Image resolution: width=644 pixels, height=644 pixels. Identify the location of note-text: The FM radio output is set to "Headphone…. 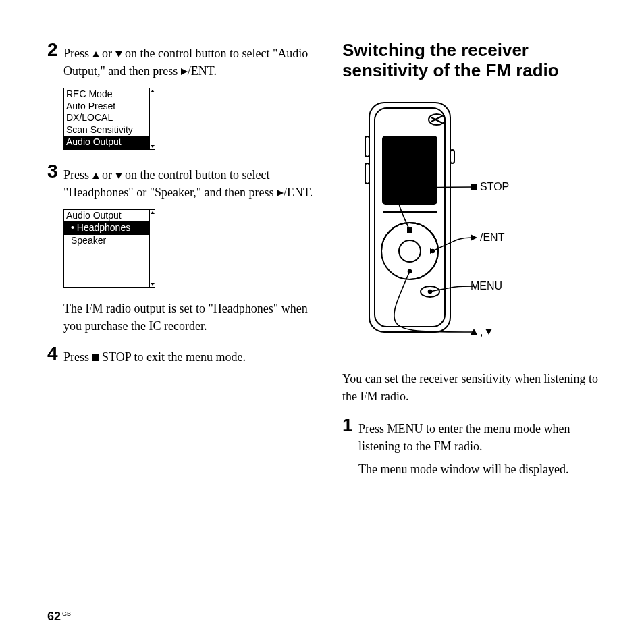
(189, 317).